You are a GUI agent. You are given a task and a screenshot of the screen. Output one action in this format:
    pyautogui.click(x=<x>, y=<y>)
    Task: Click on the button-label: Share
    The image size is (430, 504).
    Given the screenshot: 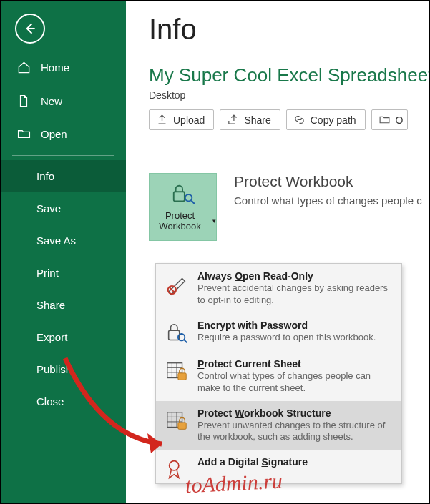 What is the action you would take?
    pyautogui.click(x=258, y=120)
    